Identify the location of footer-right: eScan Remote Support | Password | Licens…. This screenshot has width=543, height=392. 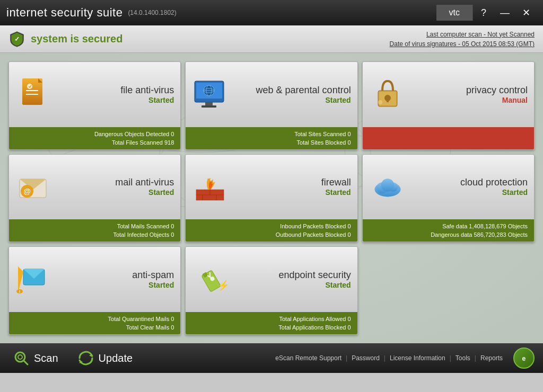
(403, 358).